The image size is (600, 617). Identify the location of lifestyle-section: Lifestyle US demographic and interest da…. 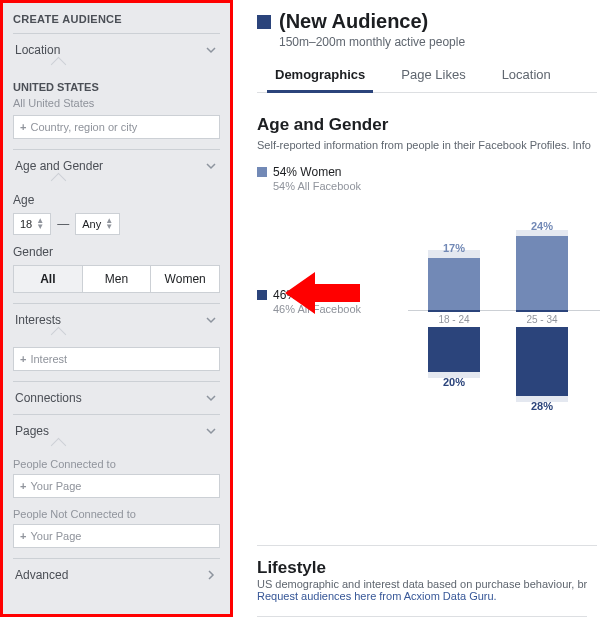
(427, 581).